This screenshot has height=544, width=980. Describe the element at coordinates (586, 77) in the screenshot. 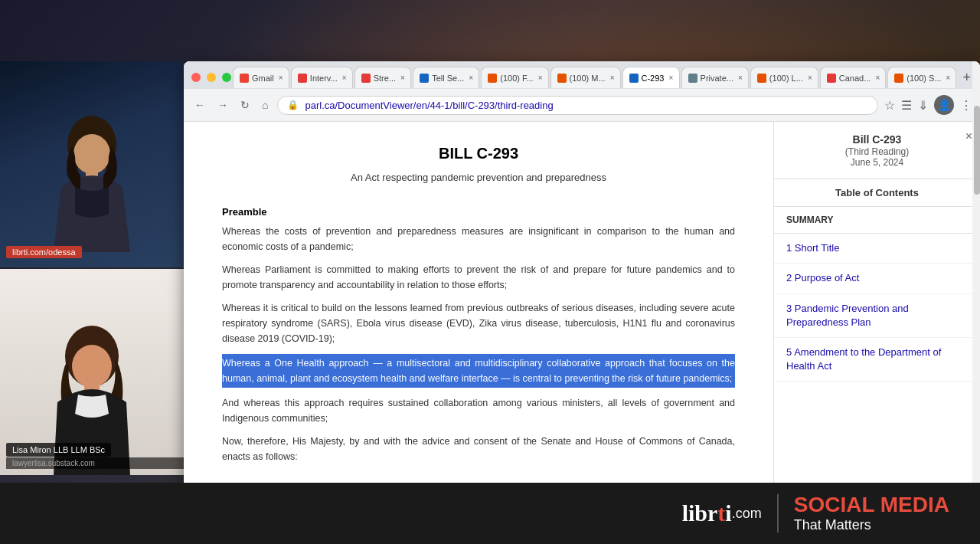

I see `tab-100m: (100) M... ×` at that location.